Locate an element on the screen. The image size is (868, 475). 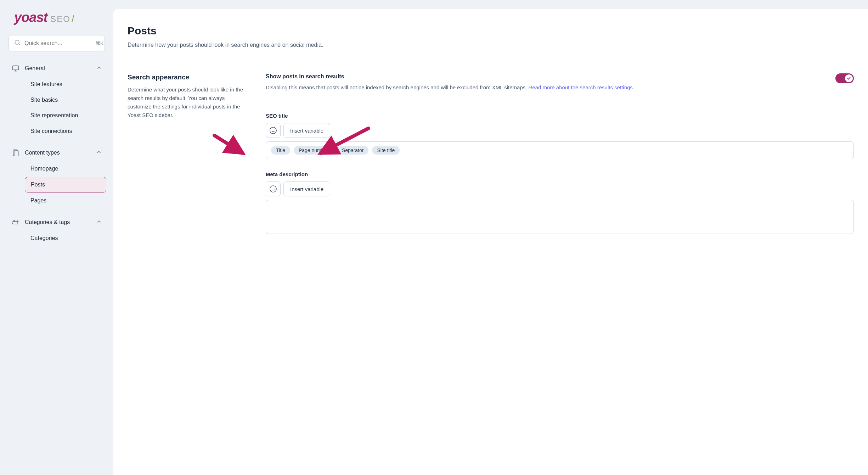
monitor-icon is located at coordinates (16, 68).